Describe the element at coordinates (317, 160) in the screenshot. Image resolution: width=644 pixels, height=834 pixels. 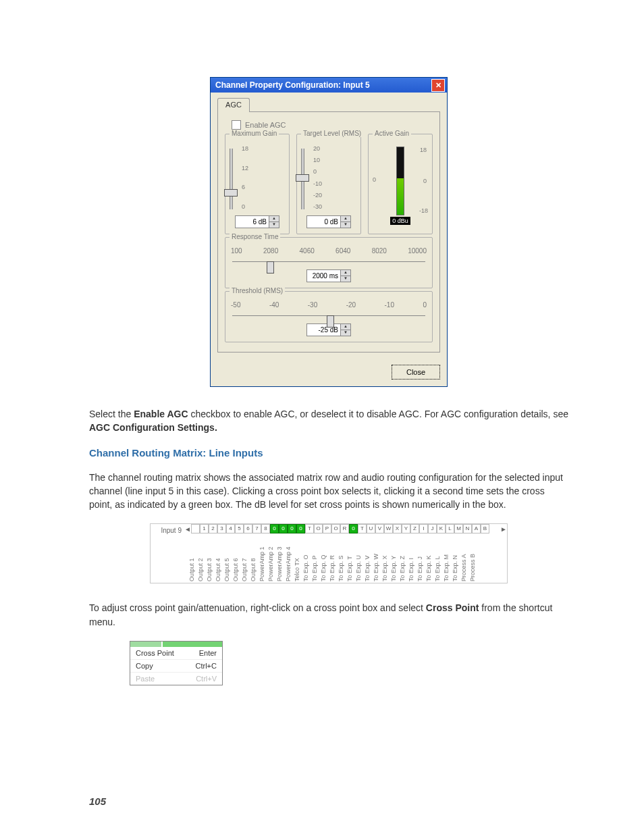
I see `tick: 10` at that location.